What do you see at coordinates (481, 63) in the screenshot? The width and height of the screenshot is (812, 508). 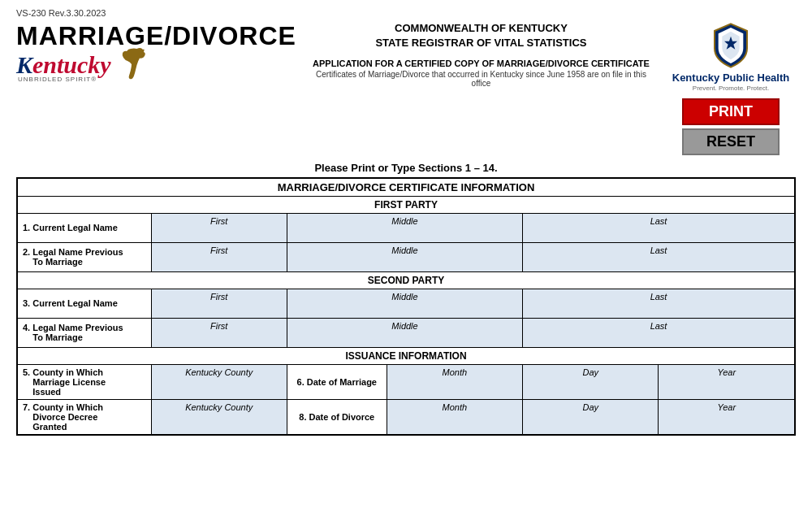 I see `application-title: APPLICATION FOR A CERTIFIED COPY OF MARR…` at bounding box center [481, 63].